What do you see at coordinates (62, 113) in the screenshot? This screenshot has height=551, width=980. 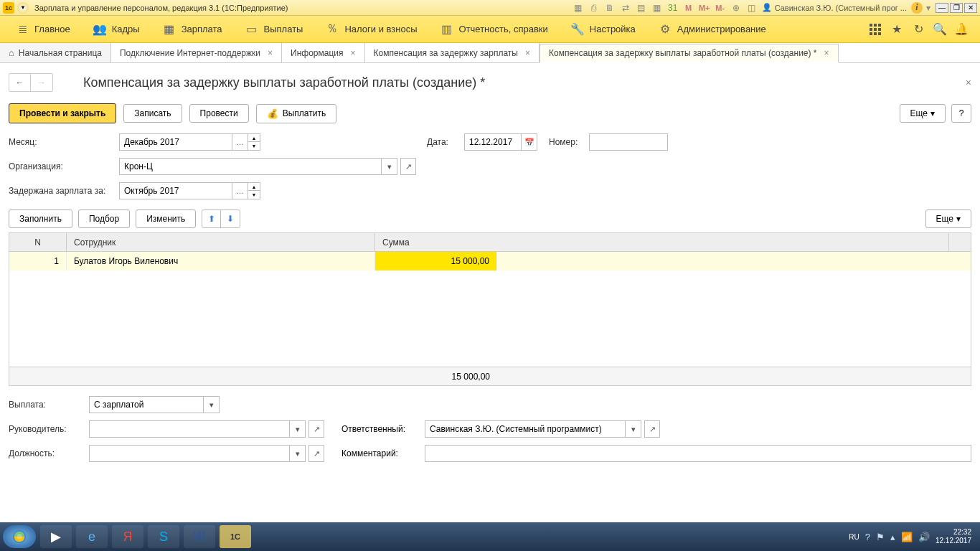 I see `post-and-close-button: Провести и закрыть` at bounding box center [62, 113].